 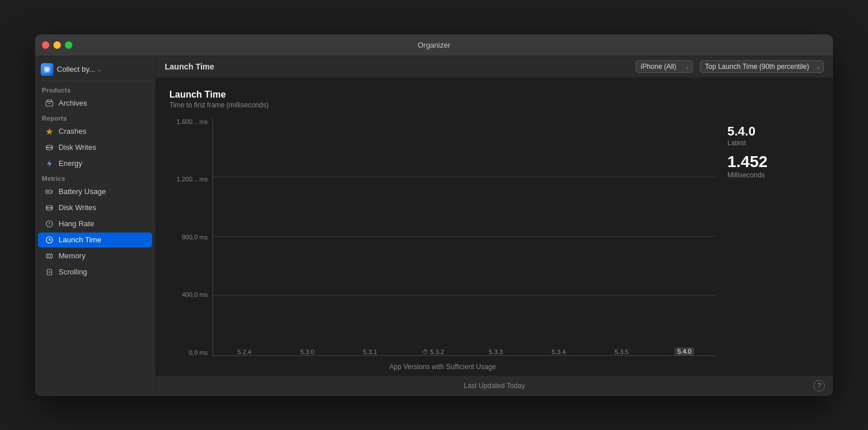 I want to click on sidebar-item-crashes: Crashes, so click(x=95, y=131).